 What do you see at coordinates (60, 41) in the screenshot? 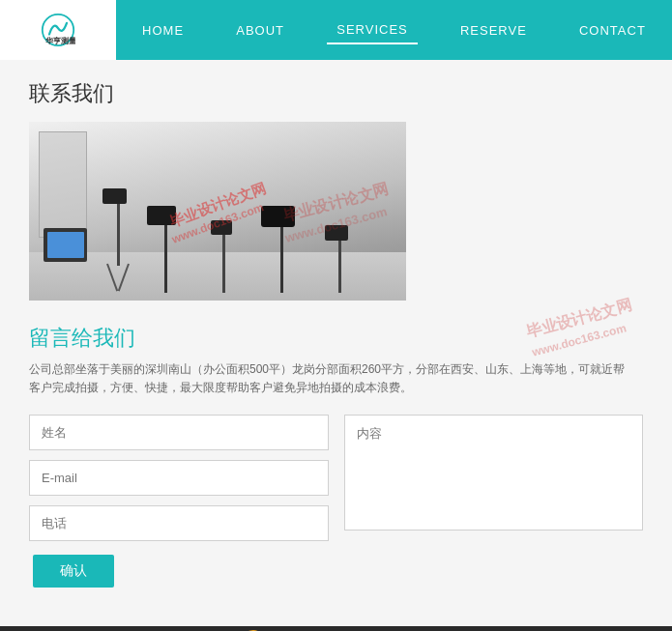
I see `svg-text: 华亨测量` at bounding box center [60, 41].